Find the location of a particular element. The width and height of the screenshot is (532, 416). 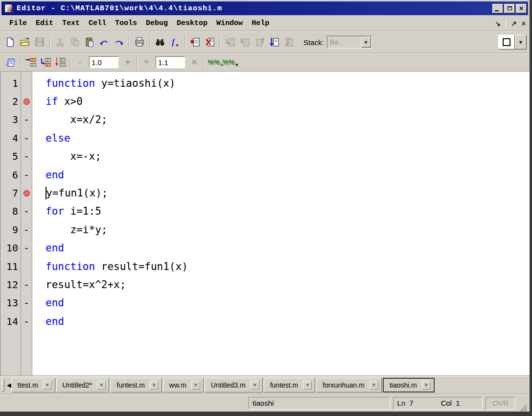

code-line: 3- x=x/2; is located at coordinates (265, 120).